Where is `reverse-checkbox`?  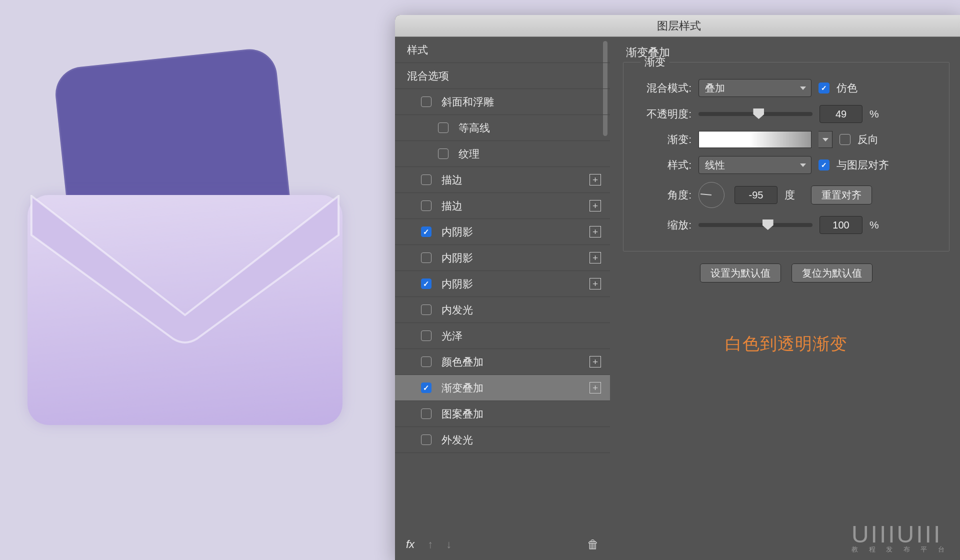 reverse-checkbox is located at coordinates (845, 140).